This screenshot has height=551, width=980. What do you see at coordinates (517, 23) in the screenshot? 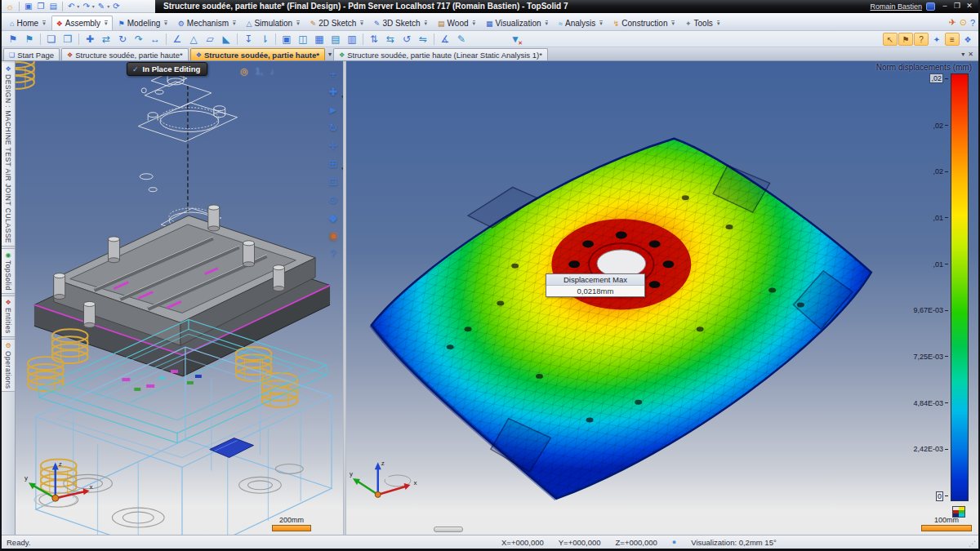
I see `tab-visualization: ▦Visualization▾` at bounding box center [517, 23].